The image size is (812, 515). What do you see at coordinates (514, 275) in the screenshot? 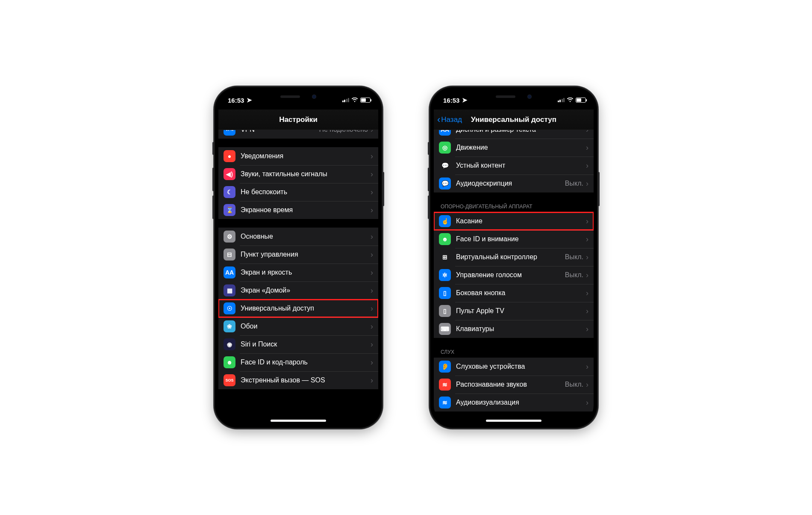
I see `settings-row: ✲Управление голосомВыкл.›` at bounding box center [514, 275].